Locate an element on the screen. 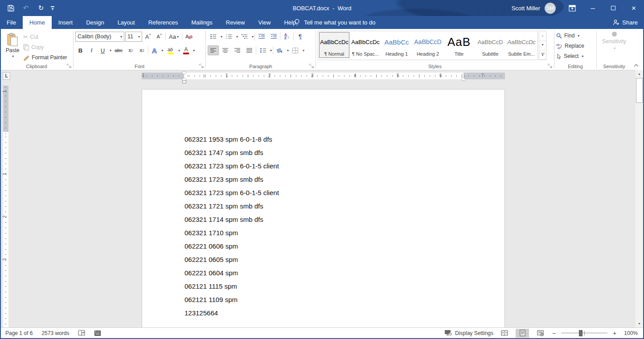 The width and height of the screenshot is (644, 339). font-color-caret-icon: ▾ is located at coordinates (194, 51).